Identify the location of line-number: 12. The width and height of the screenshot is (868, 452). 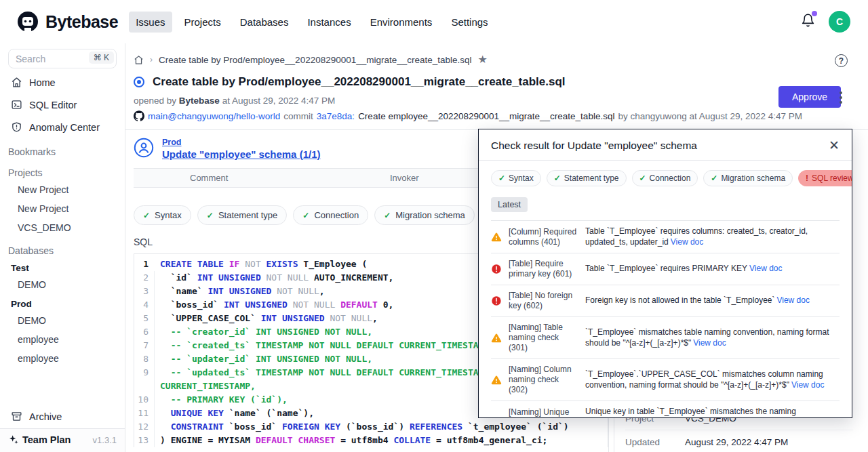
(144, 427).